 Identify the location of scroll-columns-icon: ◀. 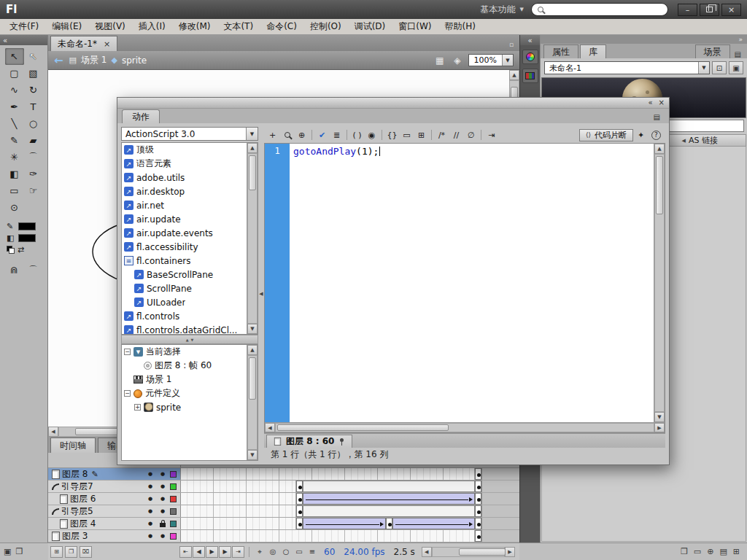
(684, 141).